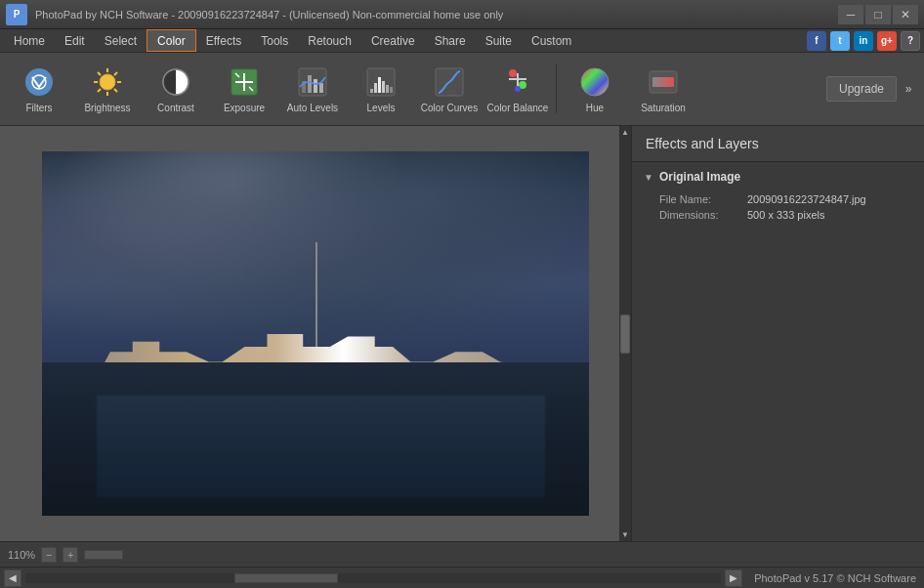 This screenshot has width=924, height=588. I want to click on menu-suite: Suite, so click(498, 41).